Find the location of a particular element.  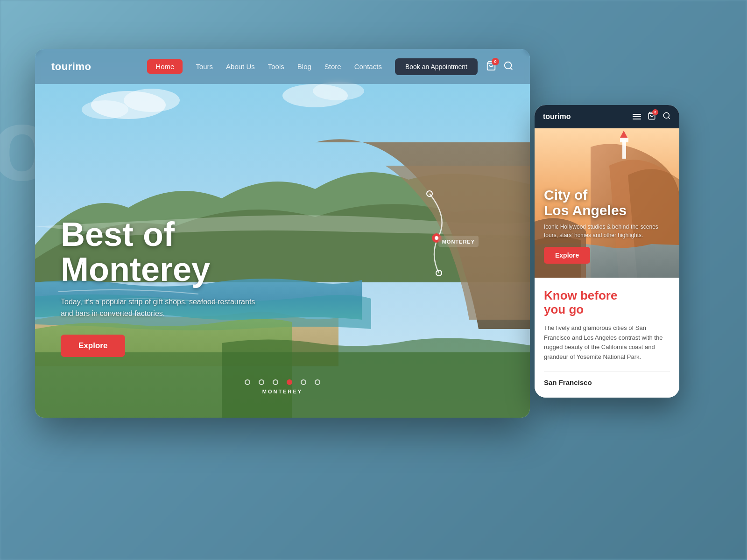

mobile-hero-content: City of Los Angeles Iconic Hollywood stu… is located at coordinates (607, 225).